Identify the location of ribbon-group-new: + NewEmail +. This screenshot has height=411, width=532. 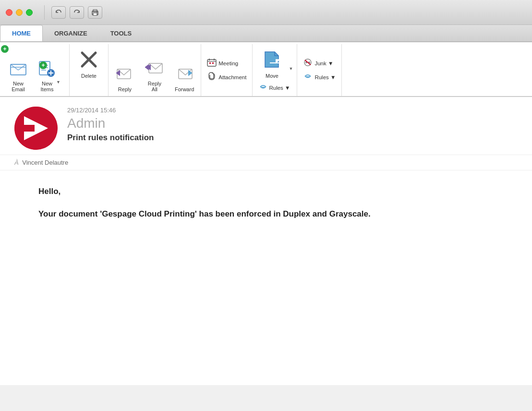
(35, 70).